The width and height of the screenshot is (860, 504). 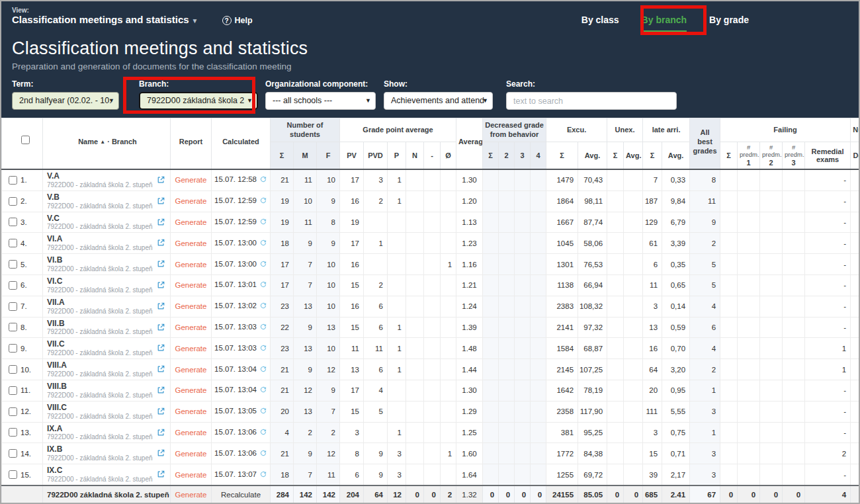 I want to click on help-button: ? Help, so click(x=237, y=21).